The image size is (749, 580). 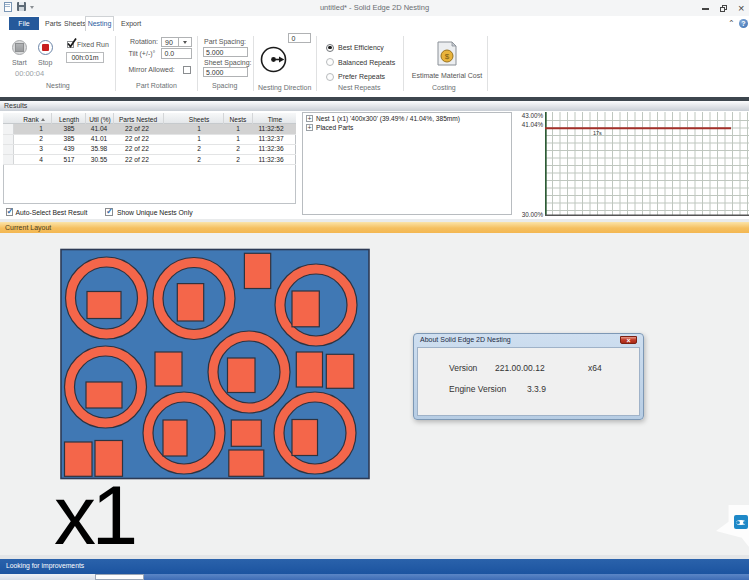 What do you see at coordinates (598, 133) in the screenshot?
I see `svg-text: 17s` at bounding box center [598, 133].